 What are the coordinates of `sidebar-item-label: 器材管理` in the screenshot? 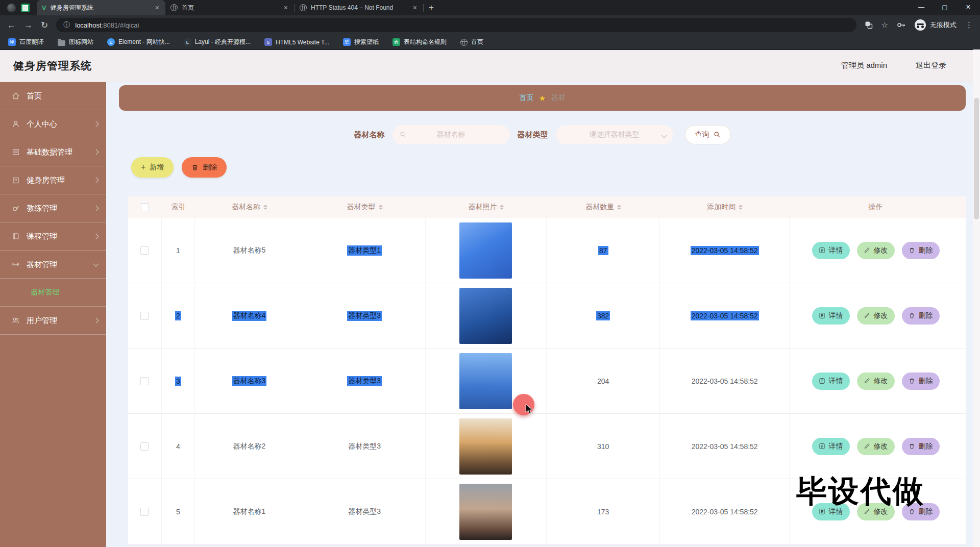 It's located at (42, 264).